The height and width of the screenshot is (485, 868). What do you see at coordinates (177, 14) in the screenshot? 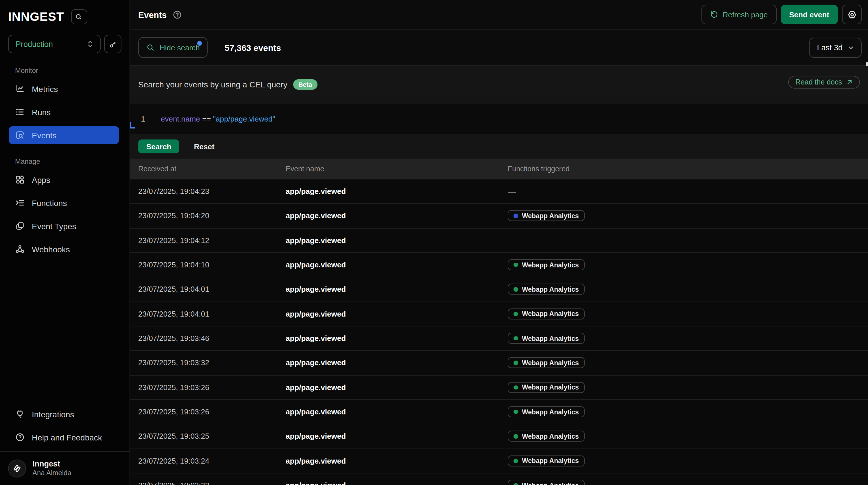
I see `page-help-icon` at bounding box center [177, 14].